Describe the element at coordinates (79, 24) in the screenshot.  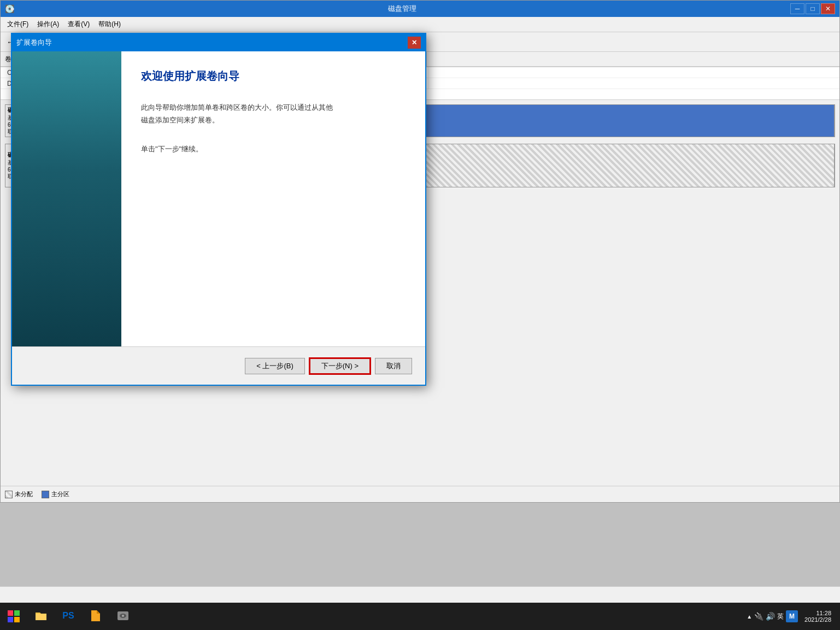
I see `menu-view: 查看(V)` at that location.